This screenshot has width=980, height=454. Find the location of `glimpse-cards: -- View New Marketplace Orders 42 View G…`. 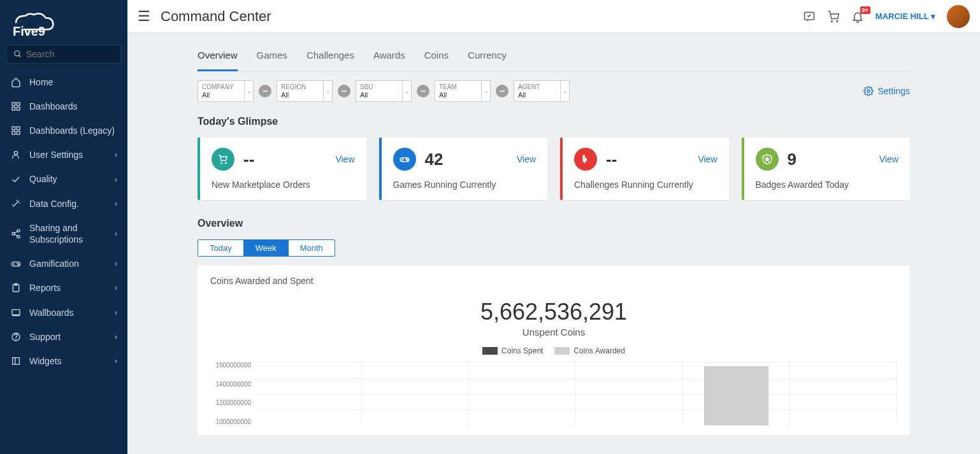

glimpse-cards: -- View New Marketplace Orders 42 View G… is located at coordinates (554, 169).